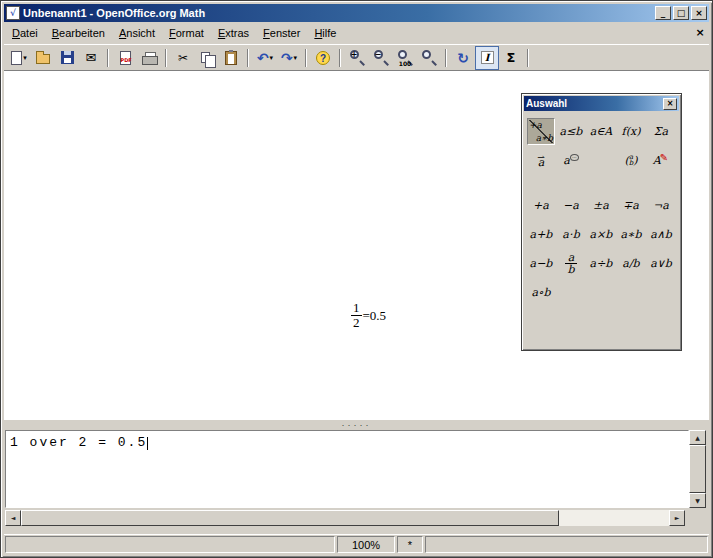  Describe the element at coordinates (206, 58) in the screenshot. I see `copy-icon` at that location.